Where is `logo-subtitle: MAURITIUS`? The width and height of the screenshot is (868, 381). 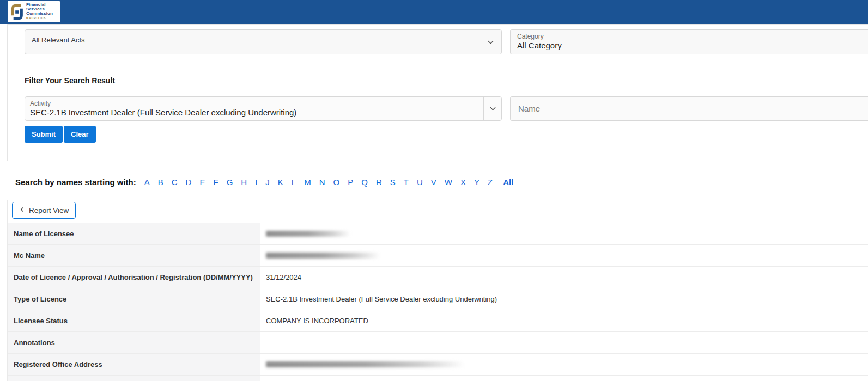
logo-subtitle: MAURITIUS is located at coordinates (39, 19).